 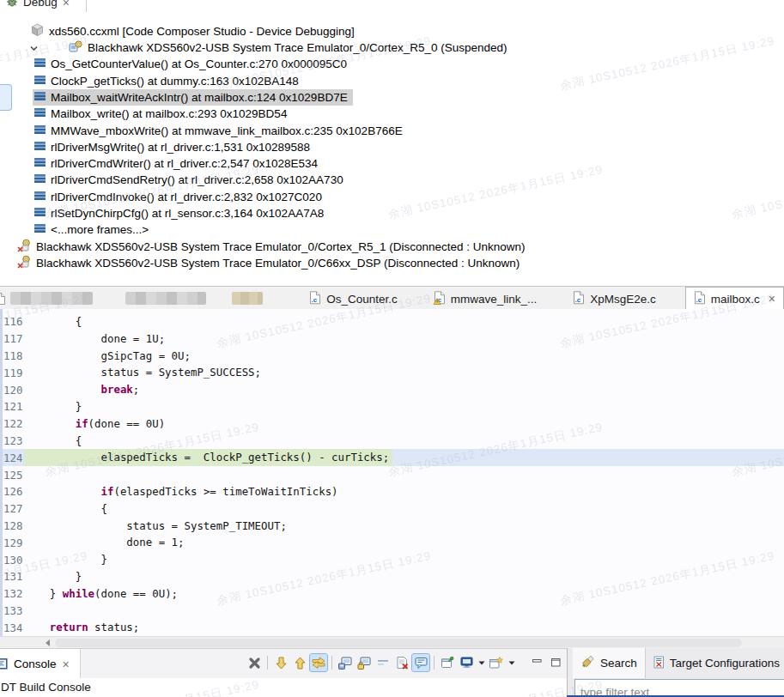 I want to click on toolbar-separator, so click(x=435, y=663).